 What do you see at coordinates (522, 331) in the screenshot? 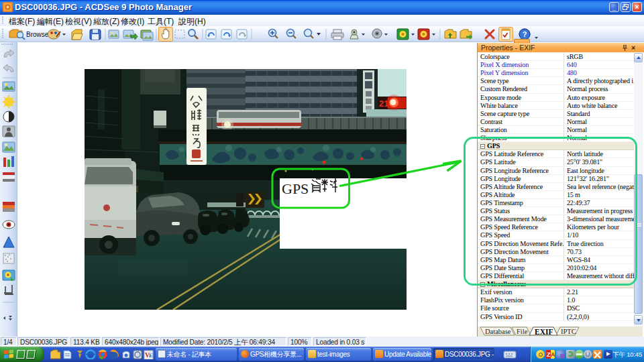
I see `svg-text: File` at bounding box center [522, 331].